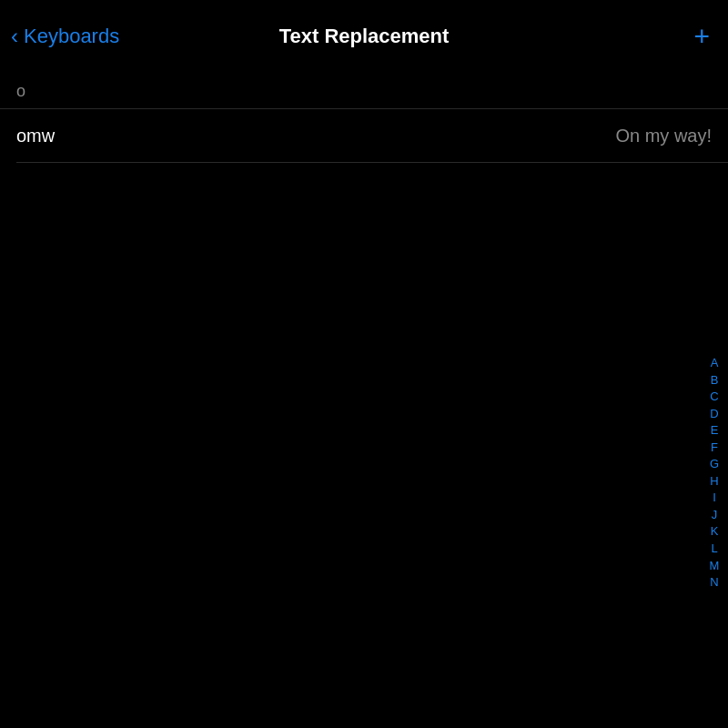  Describe the element at coordinates (714, 473) in the screenshot. I see `alphabet-index: A B C D E F G H I J K L M N` at that location.